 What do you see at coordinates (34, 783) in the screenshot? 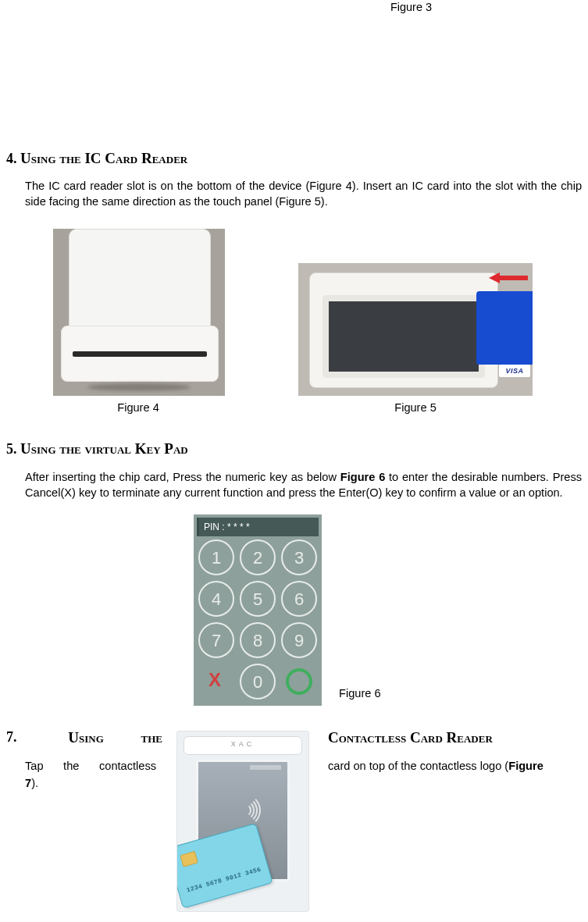
I see `section-7-left-tail: ).` at bounding box center [34, 783].